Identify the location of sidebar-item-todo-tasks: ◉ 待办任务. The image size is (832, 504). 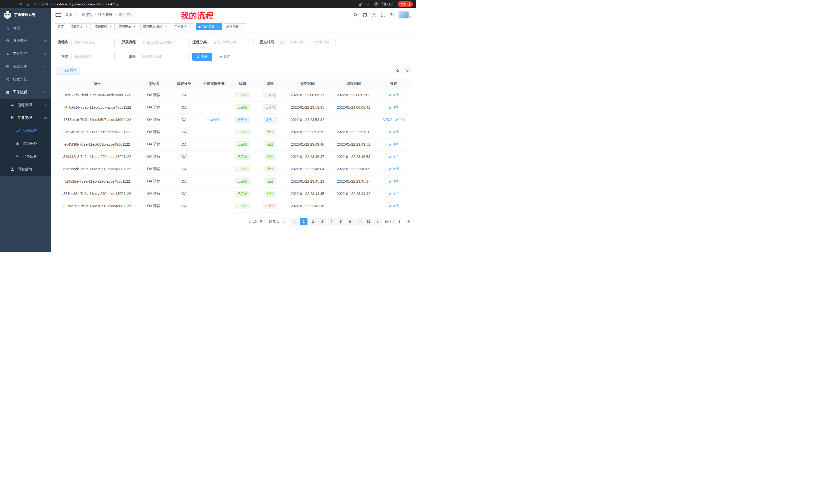
(26, 144).